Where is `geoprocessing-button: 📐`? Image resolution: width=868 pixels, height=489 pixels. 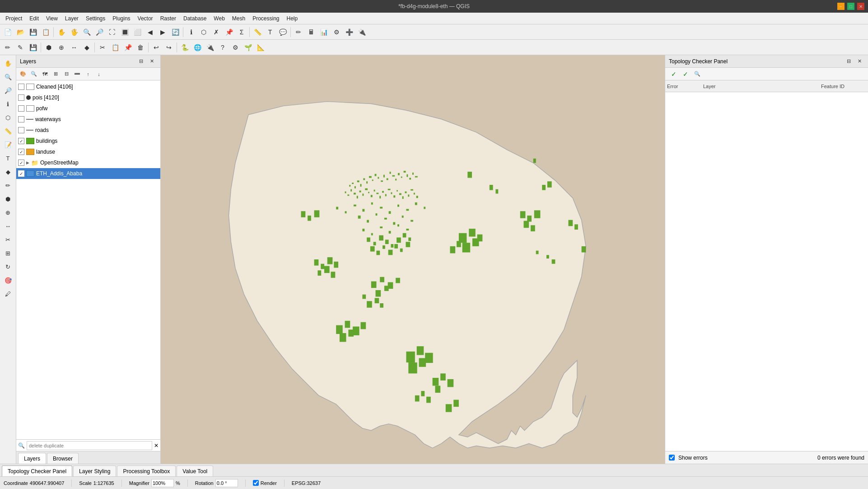 geoprocessing-button: 📐 is located at coordinates (261, 47).